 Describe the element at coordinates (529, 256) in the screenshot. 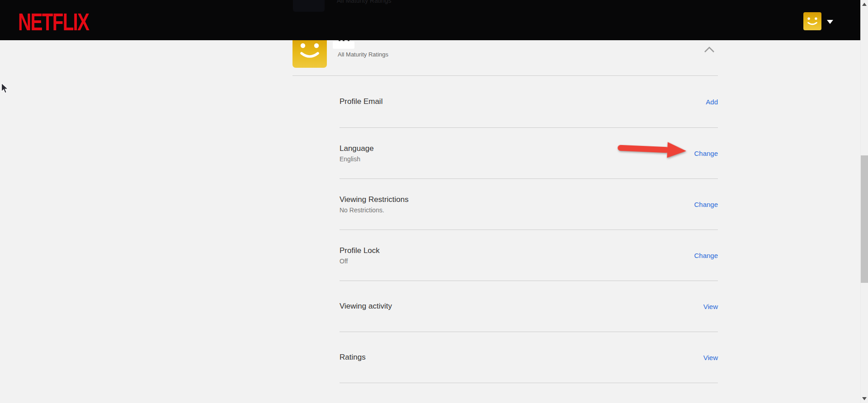

I see `row-profile-lock: Profile Lock Off Change` at that location.